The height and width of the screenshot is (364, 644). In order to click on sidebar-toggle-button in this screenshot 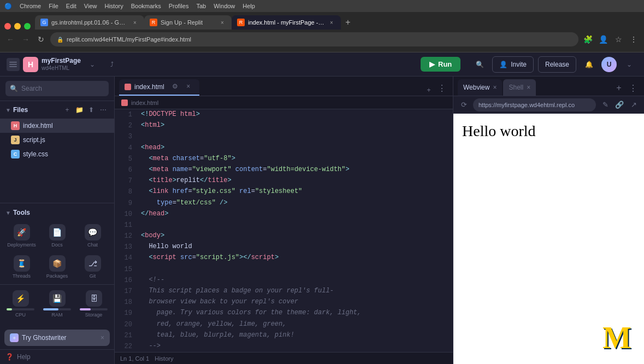, I will do `click(13, 64)`.